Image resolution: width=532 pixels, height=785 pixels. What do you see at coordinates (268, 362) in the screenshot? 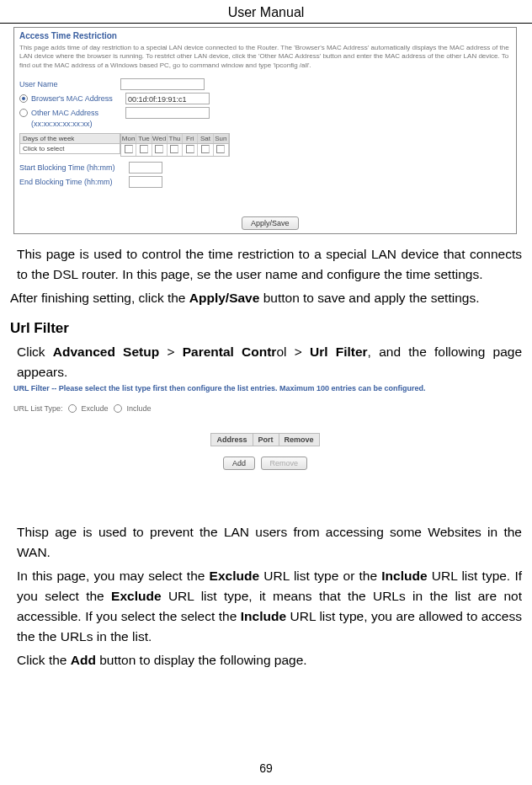
I see `paragraph-3: Click Advanced Setup > Parental Control …` at bounding box center [268, 362].